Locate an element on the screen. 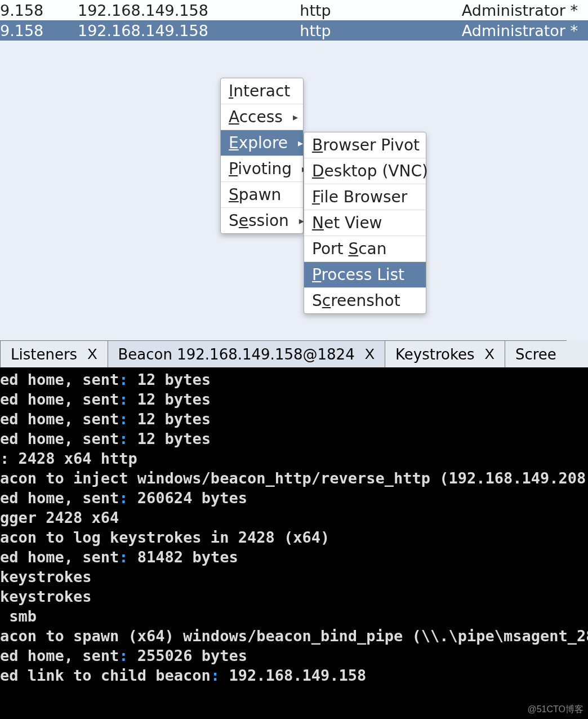 The width and height of the screenshot is (588, 719). console-line: ed link to child beacon: 192.168.149.158 is located at coordinates (294, 675).